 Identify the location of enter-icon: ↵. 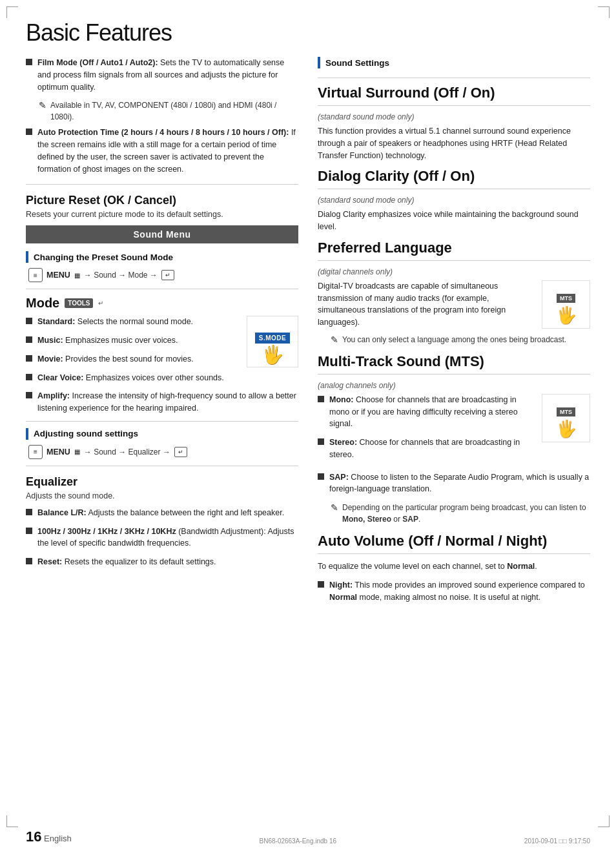
(168, 275).